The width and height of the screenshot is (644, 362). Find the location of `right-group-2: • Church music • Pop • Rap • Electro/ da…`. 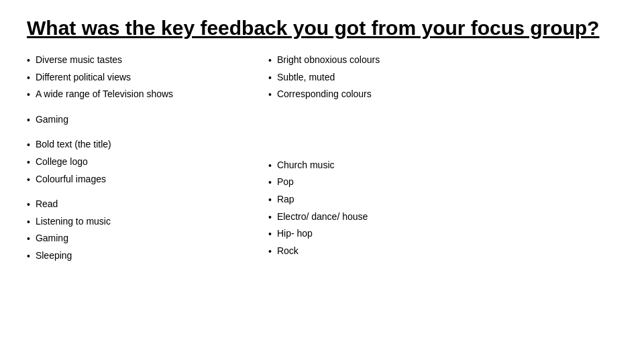

right-group-2: • Church music • Pop • Rap • Electro/ da… is located at coordinates (389, 210).